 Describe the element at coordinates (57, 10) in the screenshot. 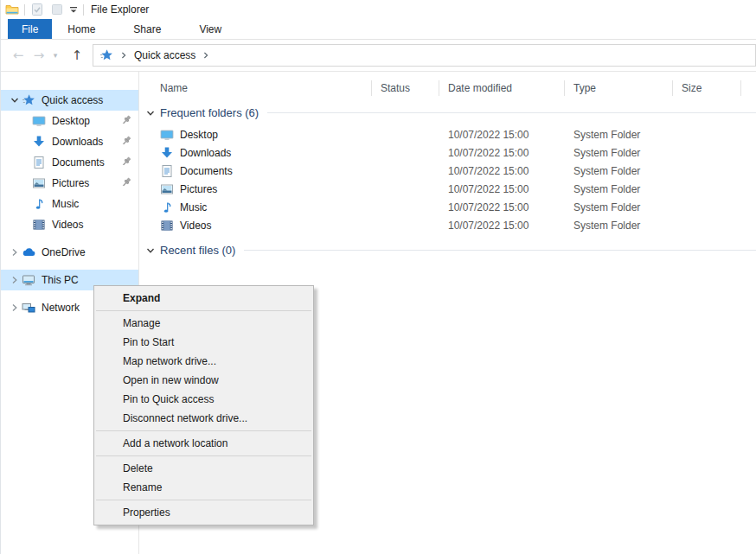

I see `qat-new-folder-button` at that location.